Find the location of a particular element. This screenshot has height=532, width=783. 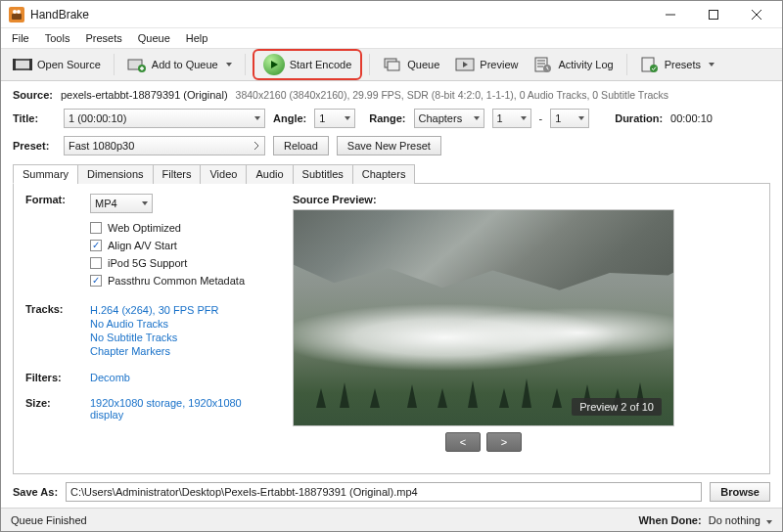

ipod-5g-checkbox: iPod 5G Support is located at coordinates (182, 263).